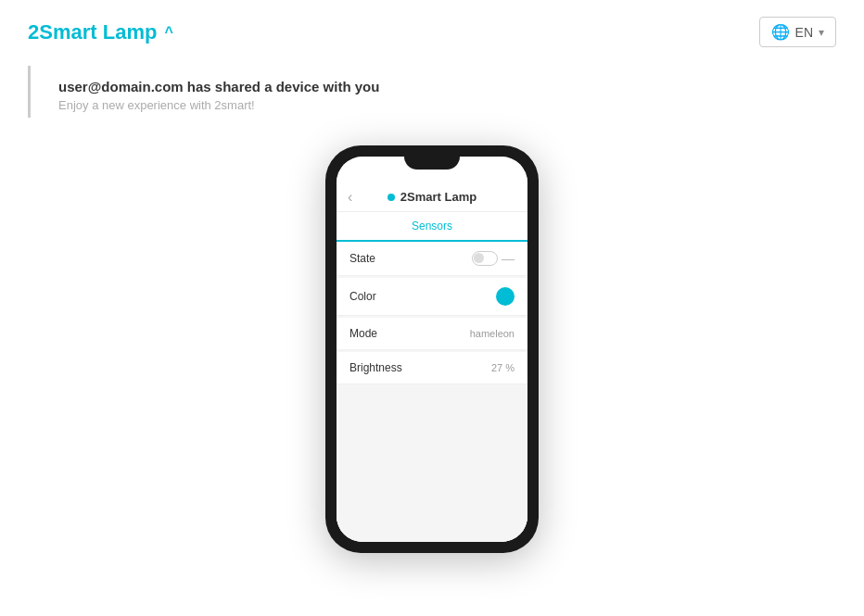  What do you see at coordinates (363, 333) in the screenshot?
I see `mode-label: Mode` at bounding box center [363, 333].